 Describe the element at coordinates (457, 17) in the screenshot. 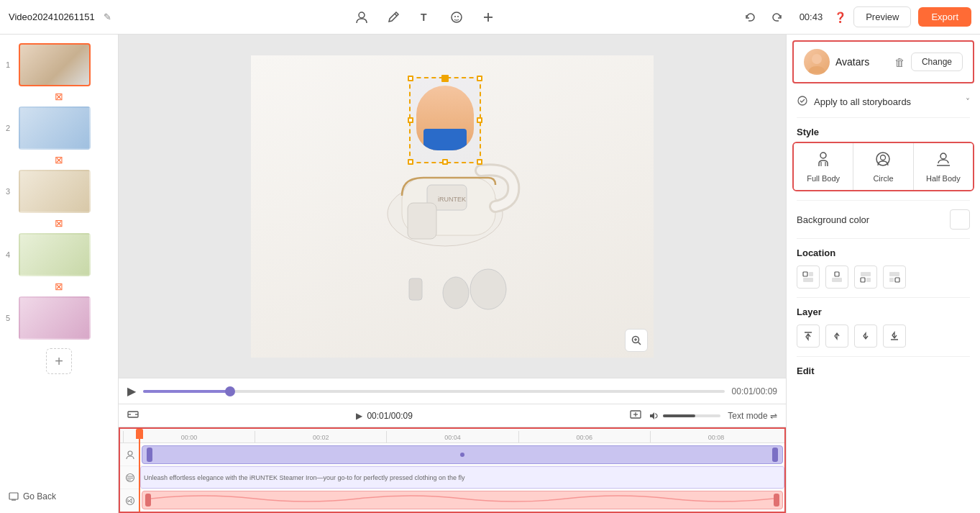

I see `face-tool-btn` at that location.